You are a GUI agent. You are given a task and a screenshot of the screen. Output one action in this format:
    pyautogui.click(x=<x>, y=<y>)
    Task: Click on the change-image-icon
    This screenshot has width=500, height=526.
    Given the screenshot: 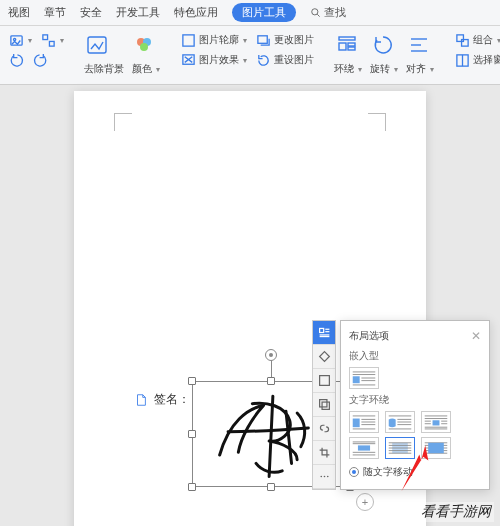 What is the action you would take?
    pyautogui.click(x=263, y=40)
    